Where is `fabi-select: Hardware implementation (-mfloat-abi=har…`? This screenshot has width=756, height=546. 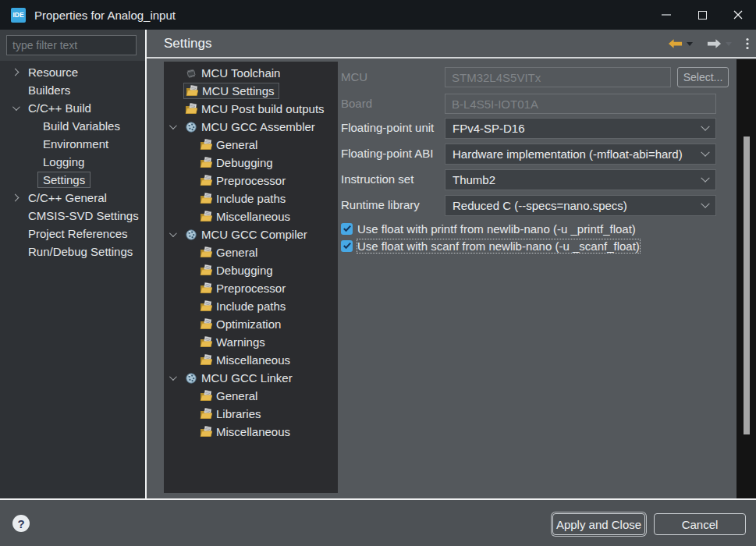 fabi-select: Hardware implementation (-mfloat-abi=har… is located at coordinates (580, 154).